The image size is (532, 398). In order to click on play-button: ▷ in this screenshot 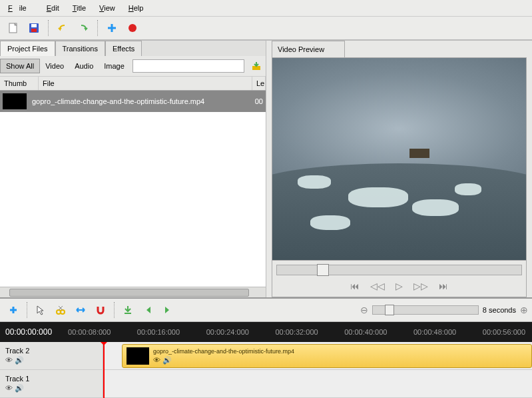, I will do `click(399, 286)`.